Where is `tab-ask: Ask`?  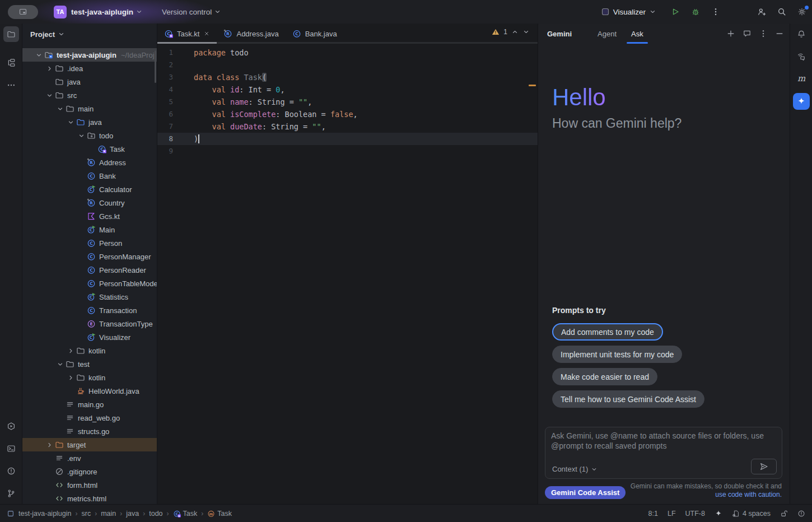 tab-ask: Ask is located at coordinates (637, 34).